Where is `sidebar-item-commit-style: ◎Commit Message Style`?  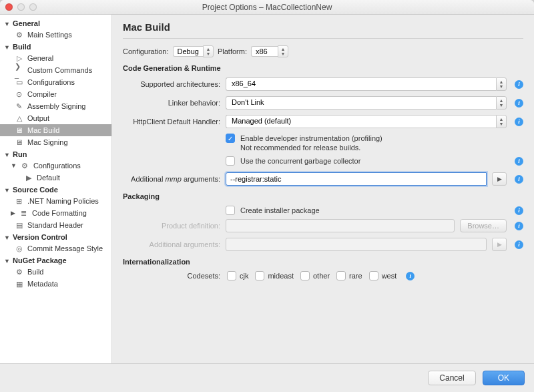 sidebar-item-commit-style: ◎Commit Message Style is located at coordinates (56, 248).